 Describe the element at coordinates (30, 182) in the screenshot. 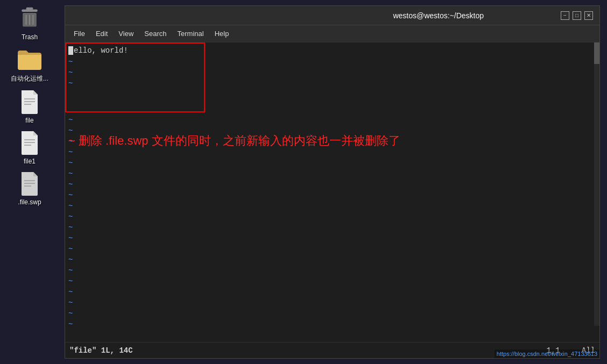

I see `desktop-icon-area: Trash 自动化运维...` at that location.